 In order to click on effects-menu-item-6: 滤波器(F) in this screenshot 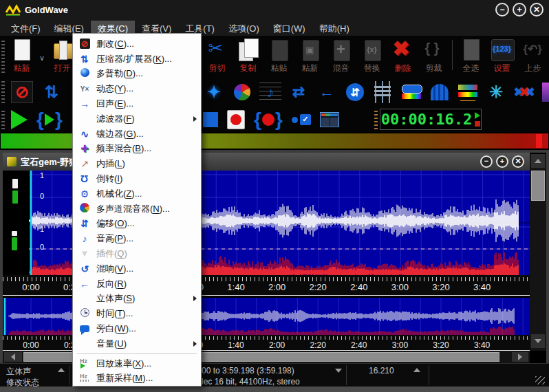, I will do `click(137, 119)`.